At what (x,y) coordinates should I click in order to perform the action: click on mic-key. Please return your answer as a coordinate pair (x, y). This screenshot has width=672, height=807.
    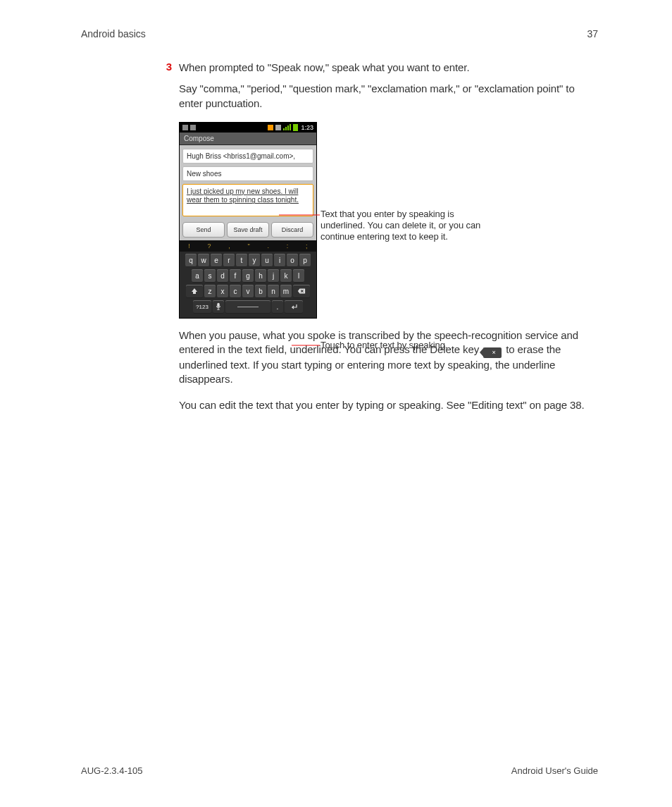
    Looking at the image, I should click on (218, 307).